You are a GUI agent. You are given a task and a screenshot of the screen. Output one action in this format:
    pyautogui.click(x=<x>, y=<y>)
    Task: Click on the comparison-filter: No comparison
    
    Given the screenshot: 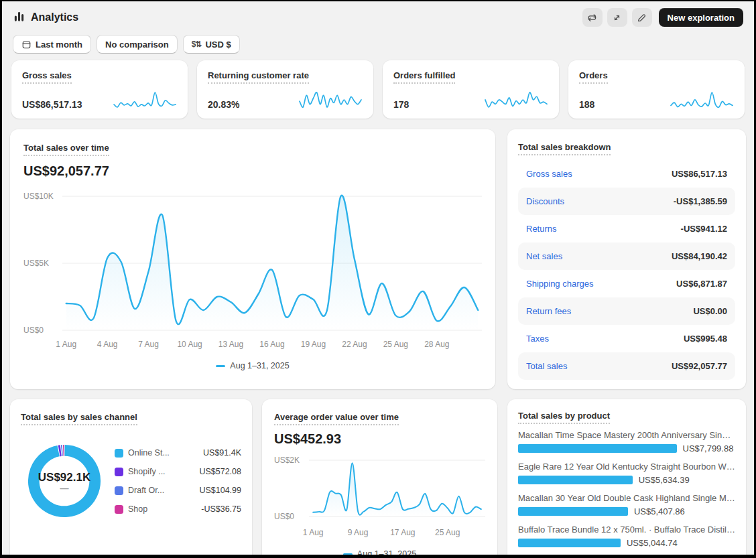 What is the action you would take?
    pyautogui.click(x=137, y=44)
    